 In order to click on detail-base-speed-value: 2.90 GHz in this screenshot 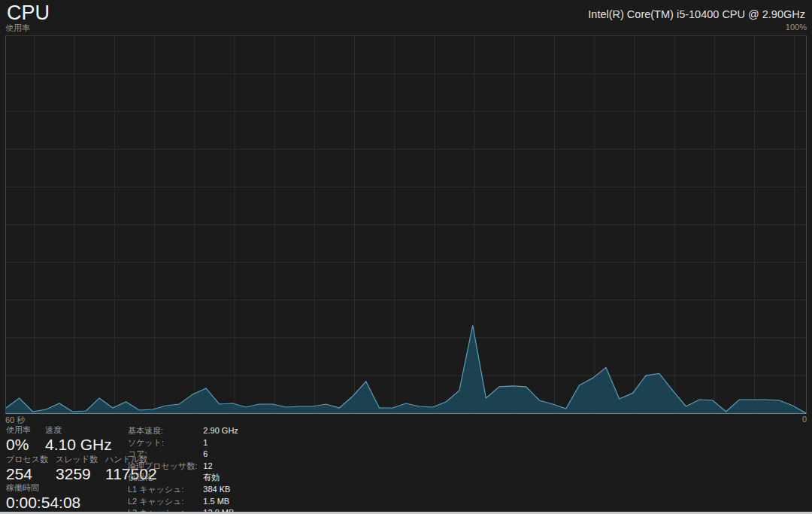, I will do `click(220, 431)`.